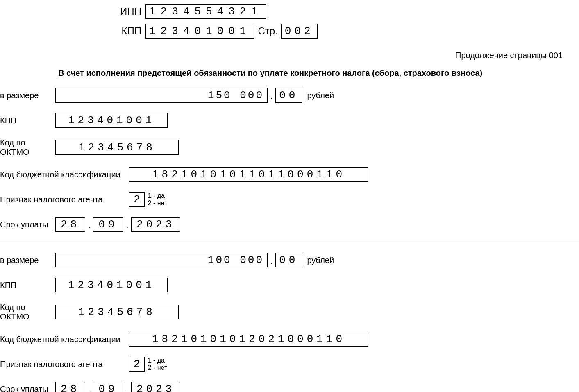 This screenshot has height=392, width=579. I want to click on page-label: Стр., so click(268, 31).